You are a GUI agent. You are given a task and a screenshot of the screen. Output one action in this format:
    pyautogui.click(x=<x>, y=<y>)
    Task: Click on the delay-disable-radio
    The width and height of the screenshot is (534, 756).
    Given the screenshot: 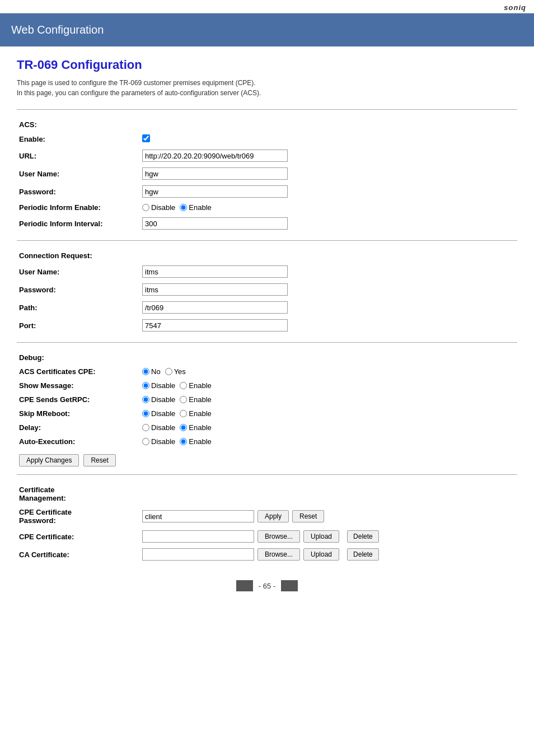 What is the action you would take?
    pyautogui.click(x=146, y=428)
    